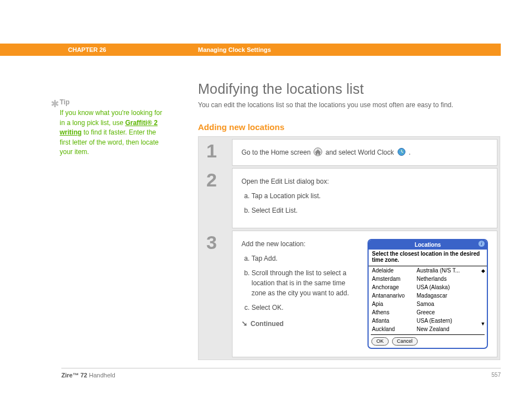  I want to click on product-name-rest: Handheld, so click(101, 375).